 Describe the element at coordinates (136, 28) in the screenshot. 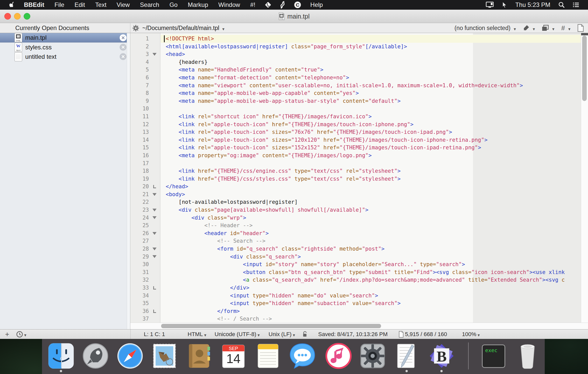

I see `gear-icon` at that location.